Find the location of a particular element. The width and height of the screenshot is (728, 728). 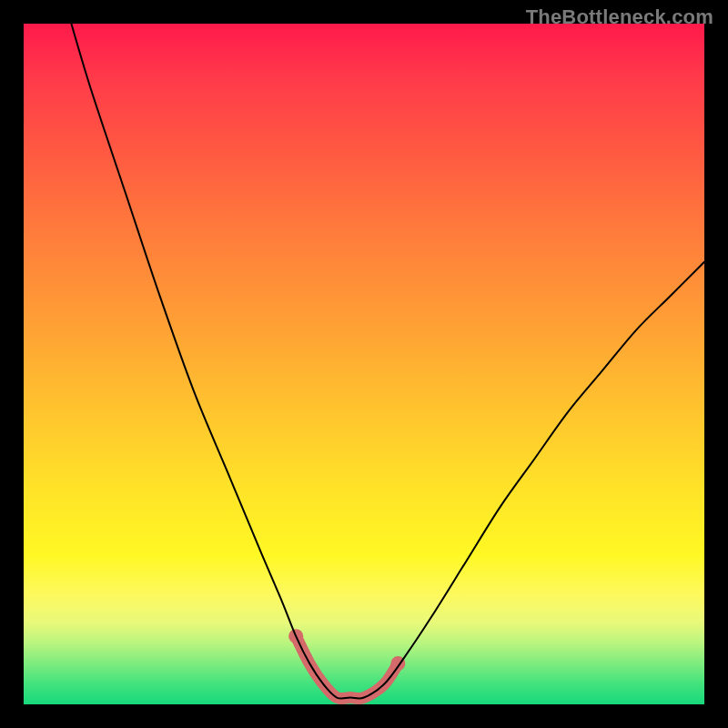

safe-zone-curve is located at coordinates (347, 663).